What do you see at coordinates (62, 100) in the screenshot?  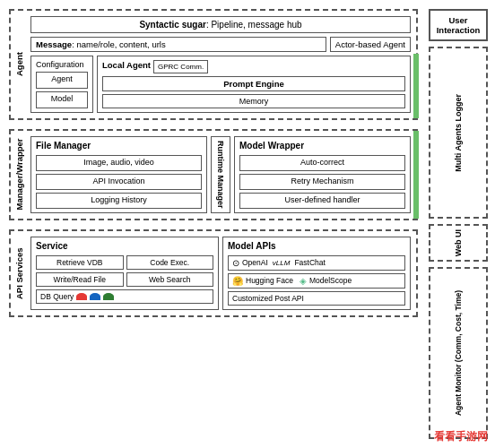 I see `model-sub-box: Model` at bounding box center [62, 100].